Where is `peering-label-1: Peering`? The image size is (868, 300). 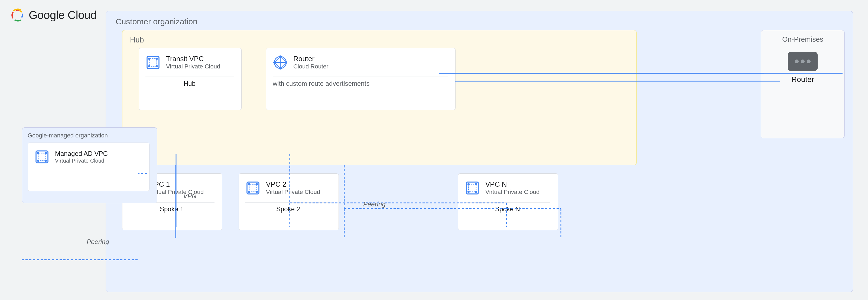
peering-label-1: Peering is located at coordinates (375, 204).